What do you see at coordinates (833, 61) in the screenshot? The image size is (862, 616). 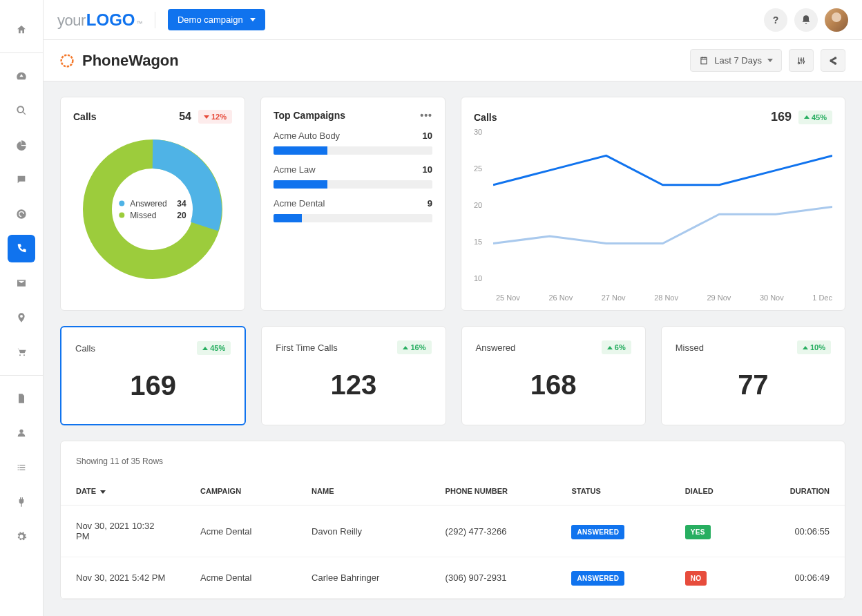 I see `share-button` at bounding box center [833, 61].